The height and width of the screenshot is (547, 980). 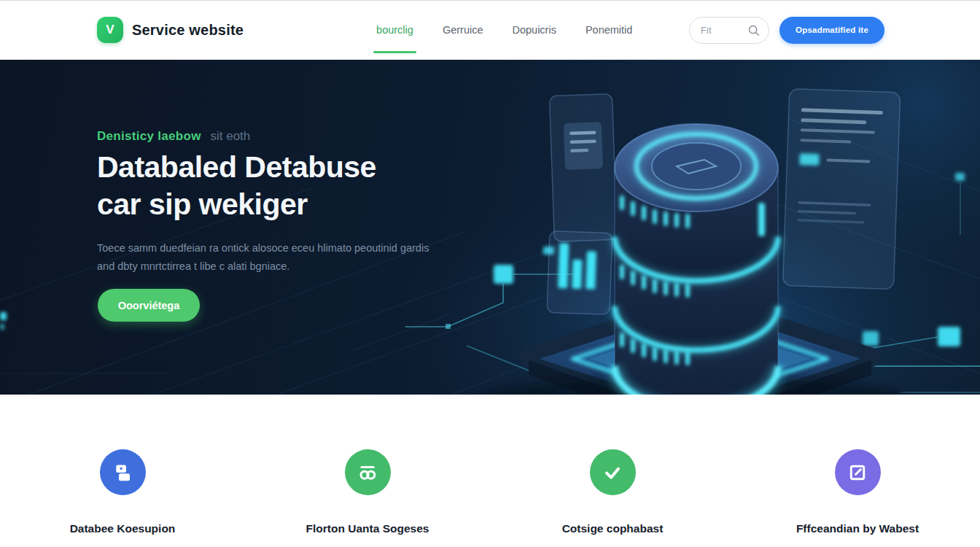 I want to click on feature-card-edit: Fffceandian by Wabest Senio te h bien t …, so click(x=858, y=498).